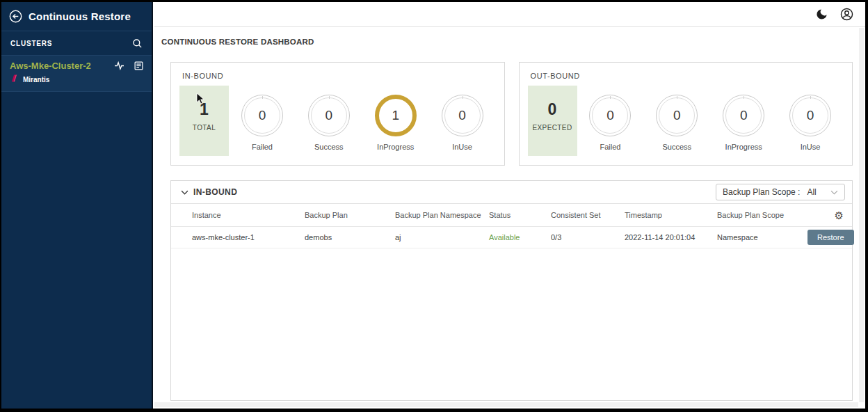 This screenshot has width=868, height=412. What do you see at coordinates (138, 43) in the screenshot?
I see `search-icon` at bounding box center [138, 43].